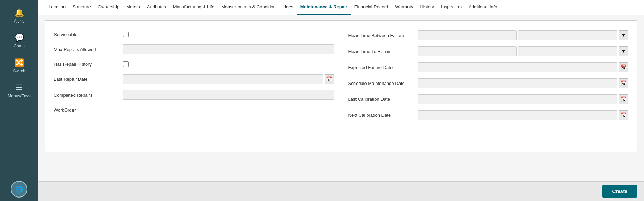  I want to click on form-row-mtbf: Mean Time Between Failure ▼, so click(488, 35).